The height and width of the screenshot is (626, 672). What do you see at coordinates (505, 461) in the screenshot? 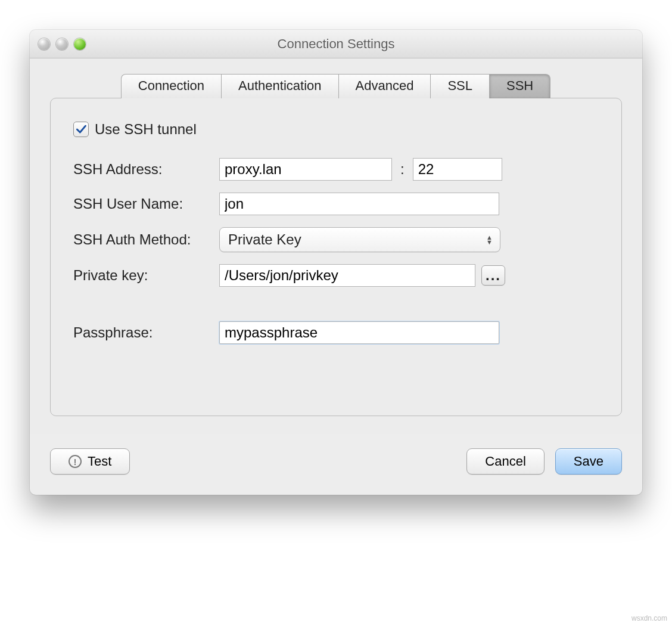
I see `cancel-button: Cancel` at bounding box center [505, 461].